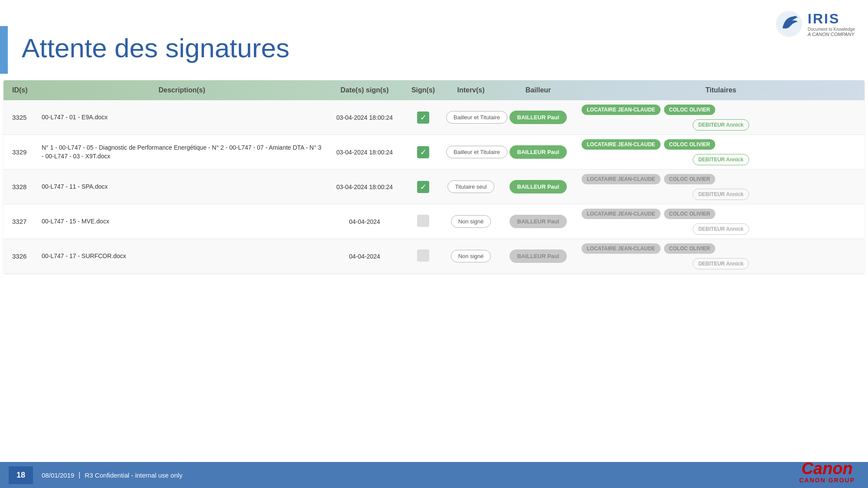 The image size is (868, 488). I want to click on iris-bird-icon, so click(789, 24).